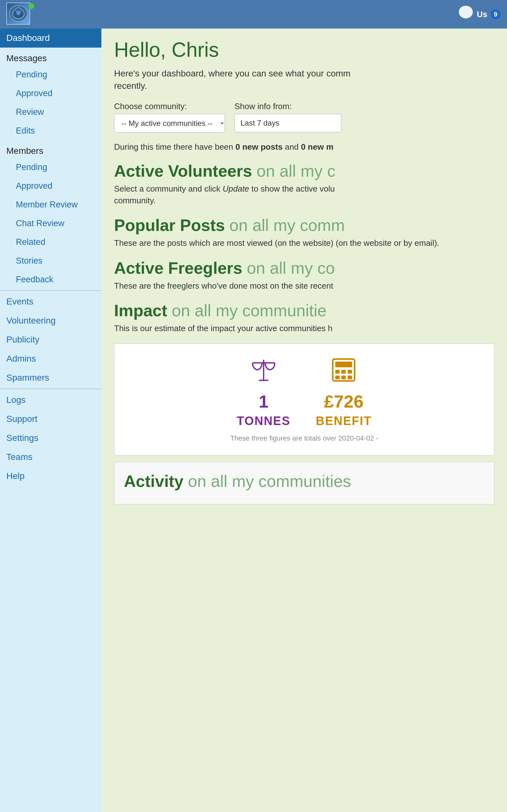  What do you see at coordinates (51, 261) in the screenshot?
I see `sidebar-item-stories: Stories` at bounding box center [51, 261].